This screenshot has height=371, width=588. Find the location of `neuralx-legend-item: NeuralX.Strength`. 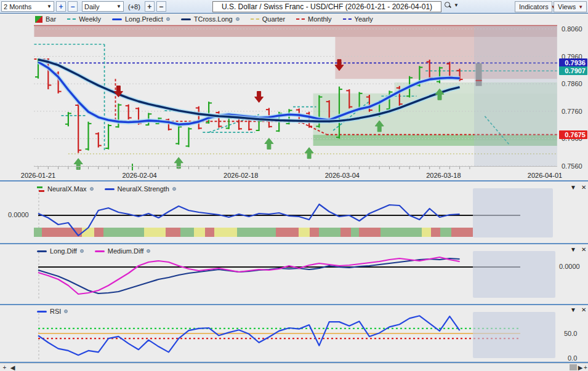

neuralx-legend-item: NeuralX.Strength is located at coordinates (140, 189).